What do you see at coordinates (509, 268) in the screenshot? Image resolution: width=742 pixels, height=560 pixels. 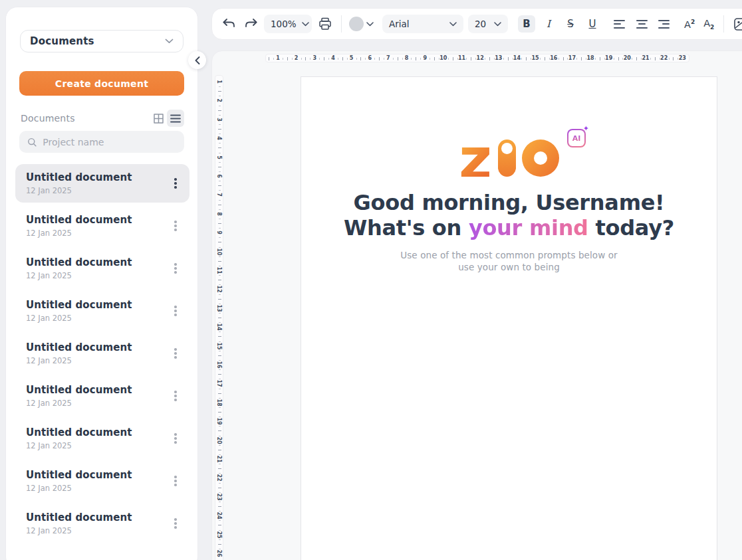 I see `subtitle-line2: use your own to being` at bounding box center [509, 268].